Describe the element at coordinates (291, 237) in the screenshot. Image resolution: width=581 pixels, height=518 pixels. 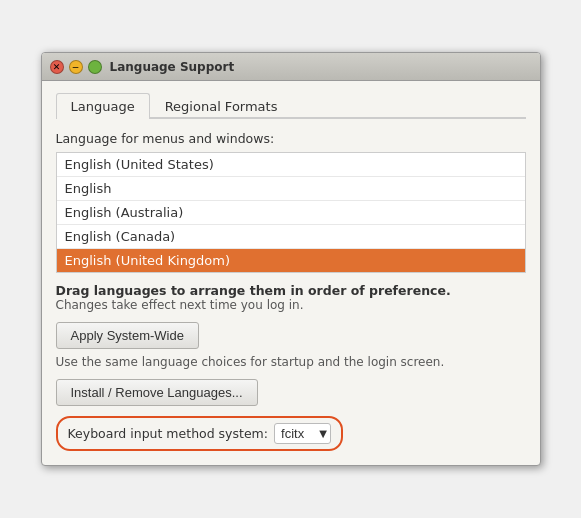
I see `language-item-en-ca: English (Canada)` at that location.